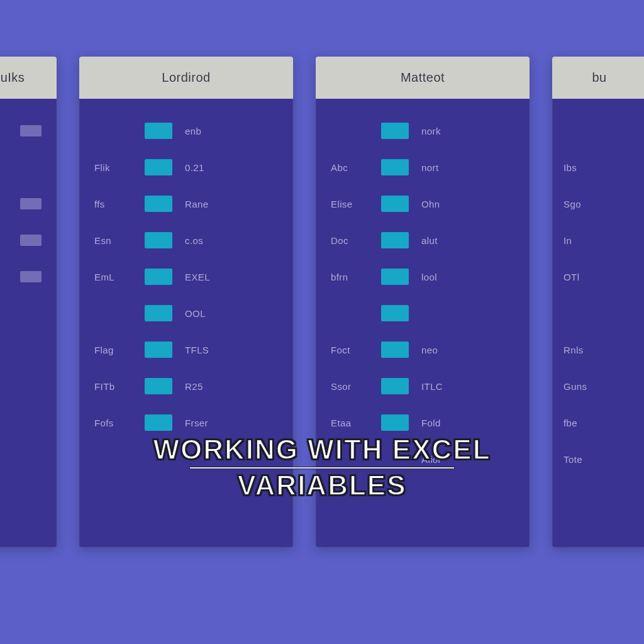  Describe the element at coordinates (201, 240) in the screenshot. I see `cell-label: c.os` at that location.